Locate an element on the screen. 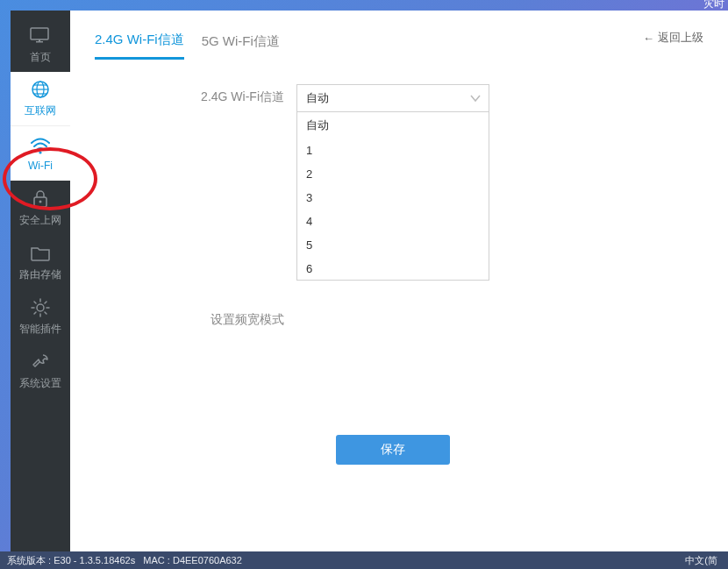 The image size is (728, 569). channel-select: 自动 is located at coordinates (393, 98).